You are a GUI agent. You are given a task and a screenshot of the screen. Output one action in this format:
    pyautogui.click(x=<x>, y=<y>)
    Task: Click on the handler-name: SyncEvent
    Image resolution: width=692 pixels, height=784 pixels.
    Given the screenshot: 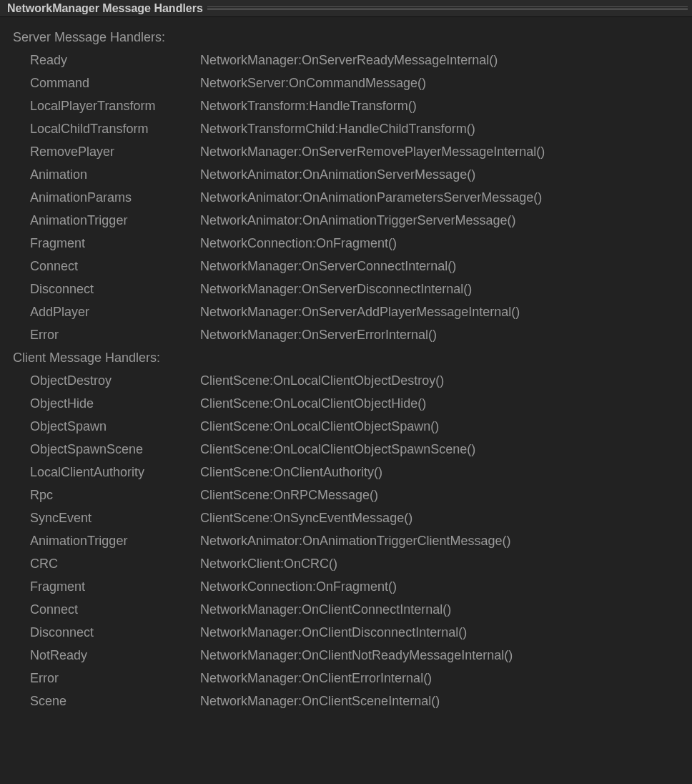 What is the action you would take?
    pyautogui.click(x=115, y=518)
    